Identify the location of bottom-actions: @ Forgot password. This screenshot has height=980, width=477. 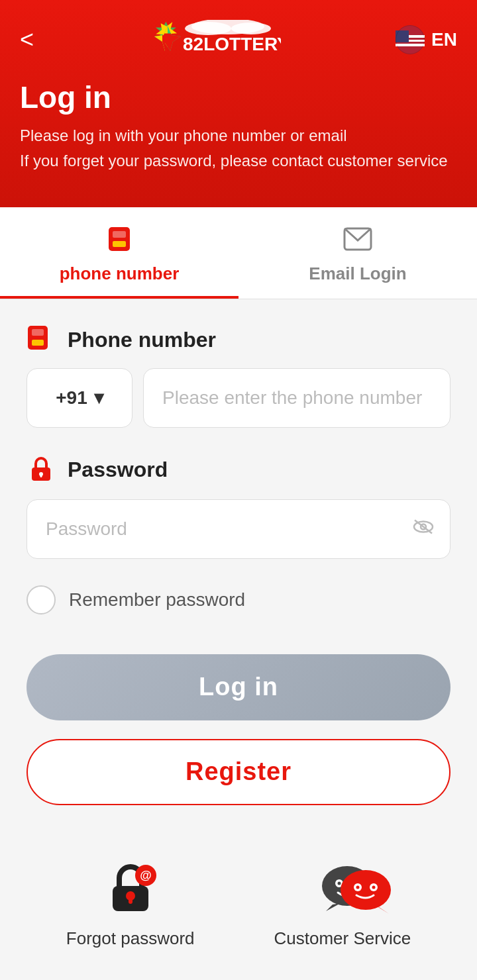
(238, 909).